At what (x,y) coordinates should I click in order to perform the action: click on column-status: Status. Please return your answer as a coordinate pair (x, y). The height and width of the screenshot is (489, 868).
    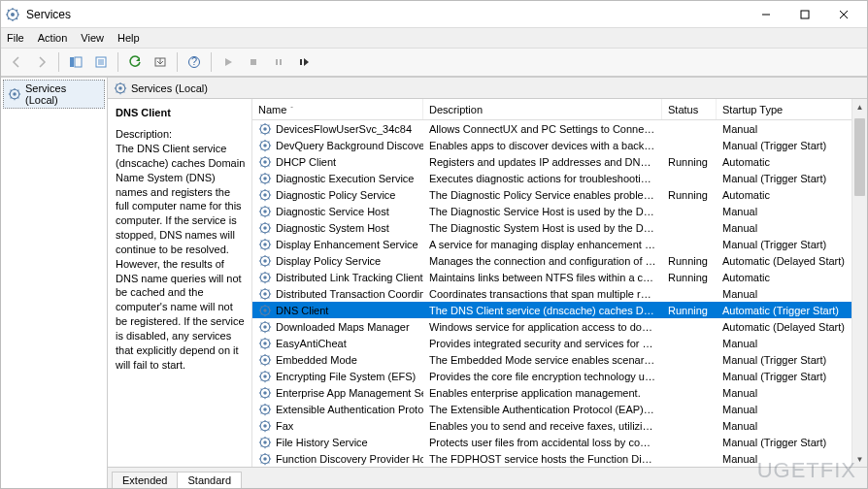
    Looking at the image, I should click on (689, 109).